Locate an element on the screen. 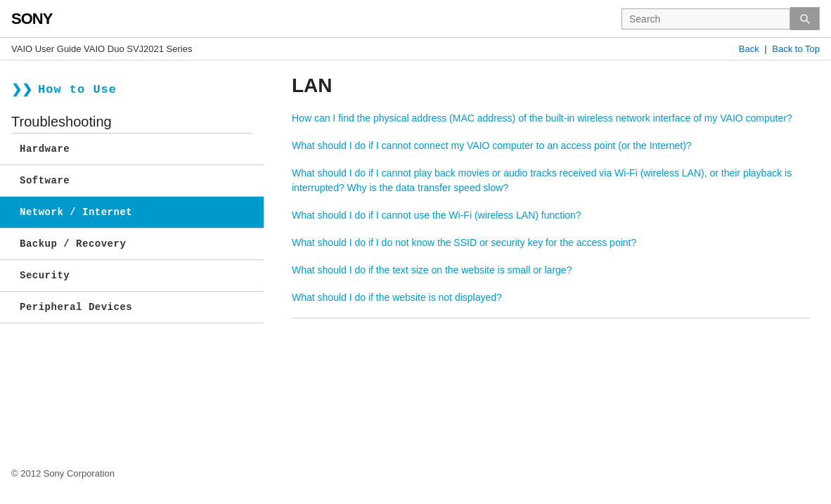 This screenshot has width=831, height=504. chevron-right-icon: ❯❯ is located at coordinates (22, 89).